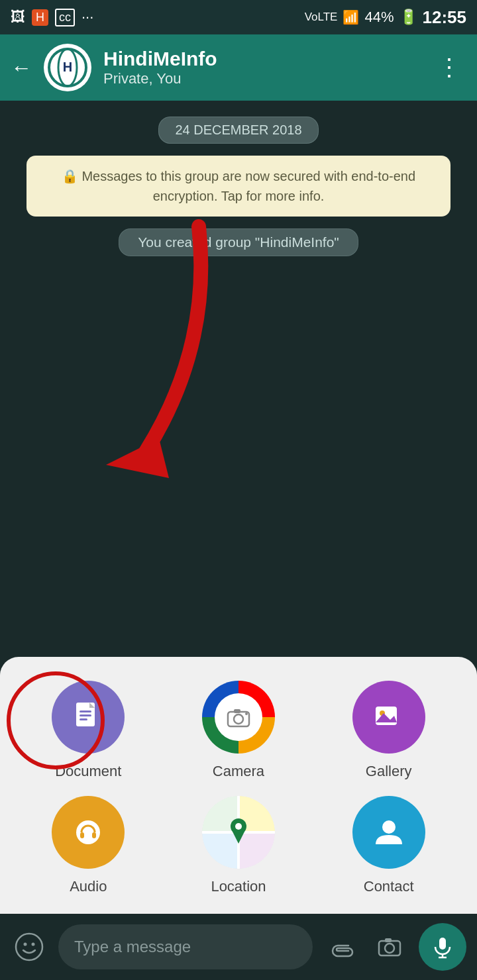 The image size is (477, 980). Describe the element at coordinates (238, 947) in the screenshot. I see `input-bar: Type a message` at that location.